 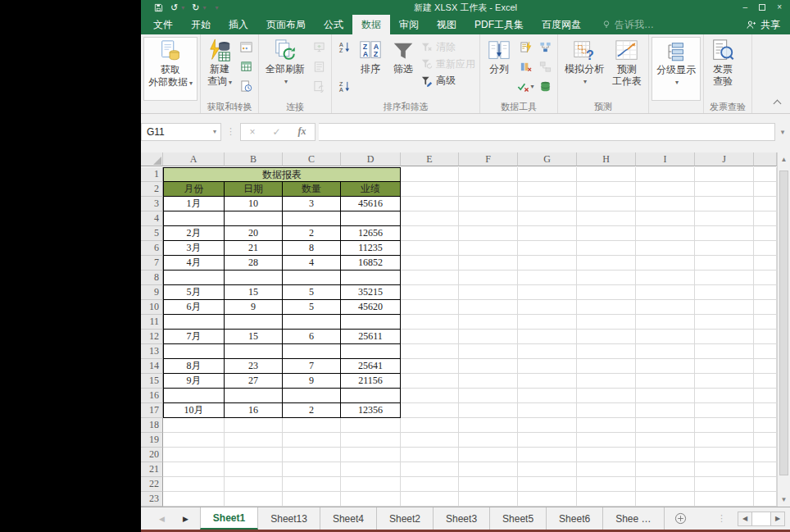 What do you see at coordinates (311, 352) in the screenshot?
I see `cell-C13` at bounding box center [311, 352].